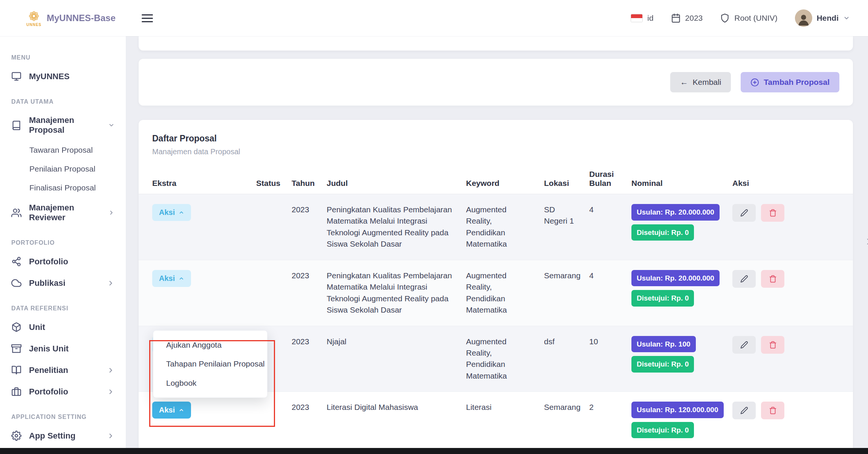 The width and height of the screenshot is (868, 454). I want to click on aksi-dropdown-wrap: Ajukan Anggota Tahapan Penilaian Proposa…, so click(172, 410).